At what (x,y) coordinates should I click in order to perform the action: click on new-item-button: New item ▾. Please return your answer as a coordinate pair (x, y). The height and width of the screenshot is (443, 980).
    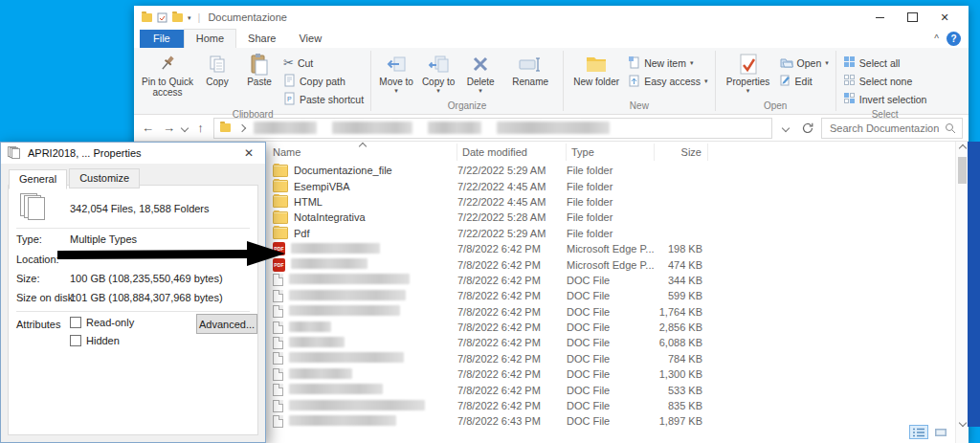
    Looking at the image, I should click on (668, 63).